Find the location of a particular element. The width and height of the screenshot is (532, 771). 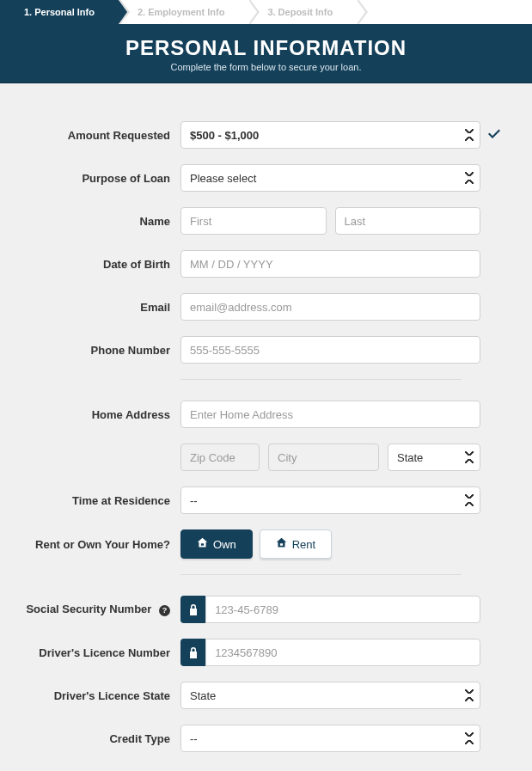

last-name-input is located at coordinates (408, 221).